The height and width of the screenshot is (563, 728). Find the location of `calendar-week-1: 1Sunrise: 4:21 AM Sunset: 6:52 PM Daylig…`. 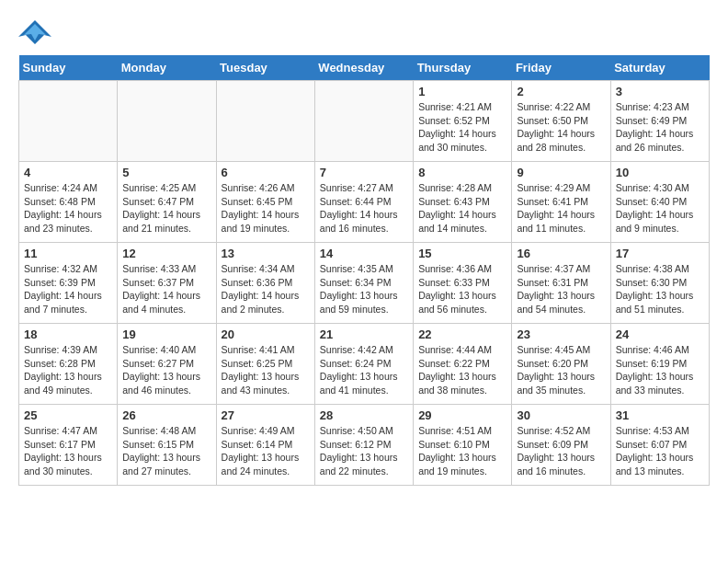

calendar-week-1: 1Sunrise: 4:21 AM Sunset: 6:52 PM Daylig… is located at coordinates (364, 121).